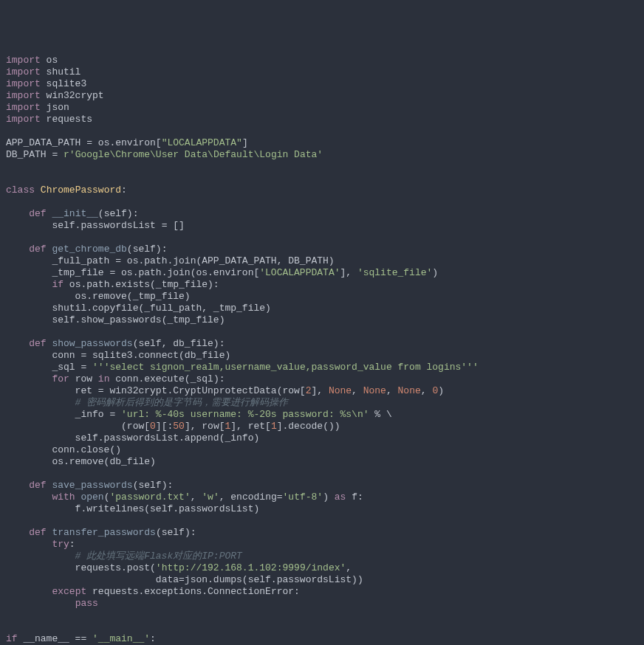 The height and width of the screenshot is (645, 644). What do you see at coordinates (100, 533) in the screenshot?
I see `code-line: def transfer_passwords(self):` at bounding box center [100, 533].